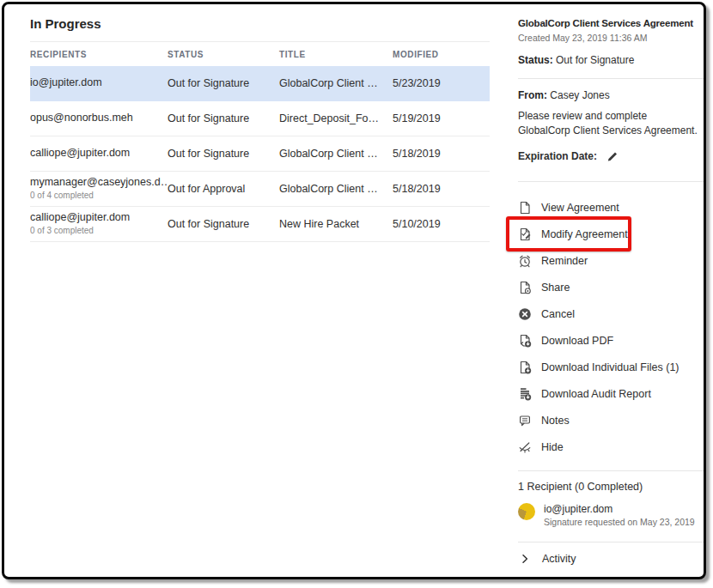 Image resolution: width=713 pixels, height=588 pixels. I want to click on action-download-audit-report: Download Audit Report, so click(612, 393).